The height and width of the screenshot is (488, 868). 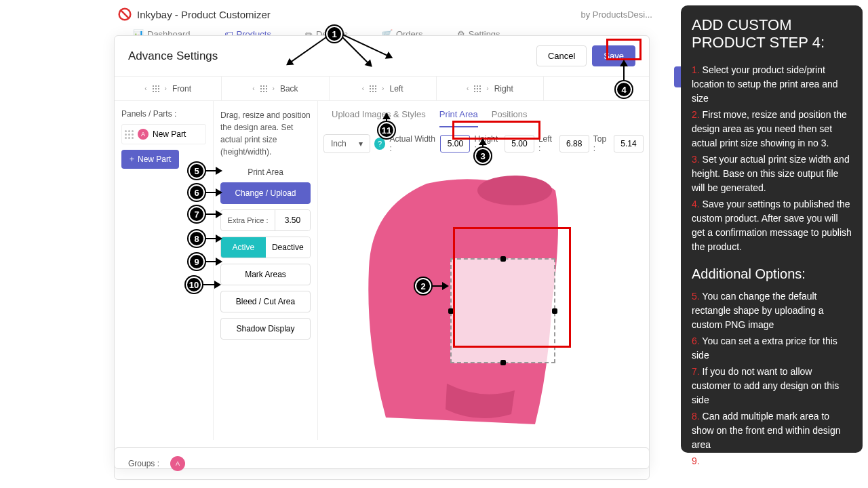 I want to click on groups-footer: Groups : A, so click(x=382, y=464).